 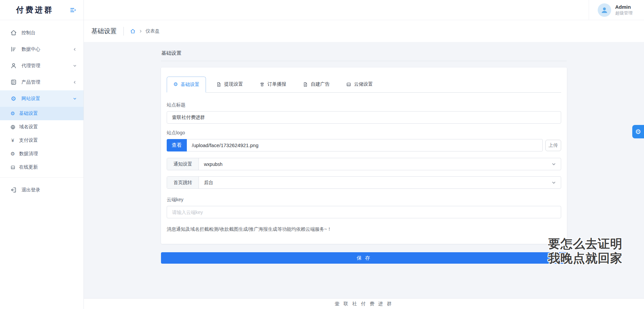 What do you see at coordinates (233, 84) in the screenshot?
I see `tab-label: 提现设置` at bounding box center [233, 84].